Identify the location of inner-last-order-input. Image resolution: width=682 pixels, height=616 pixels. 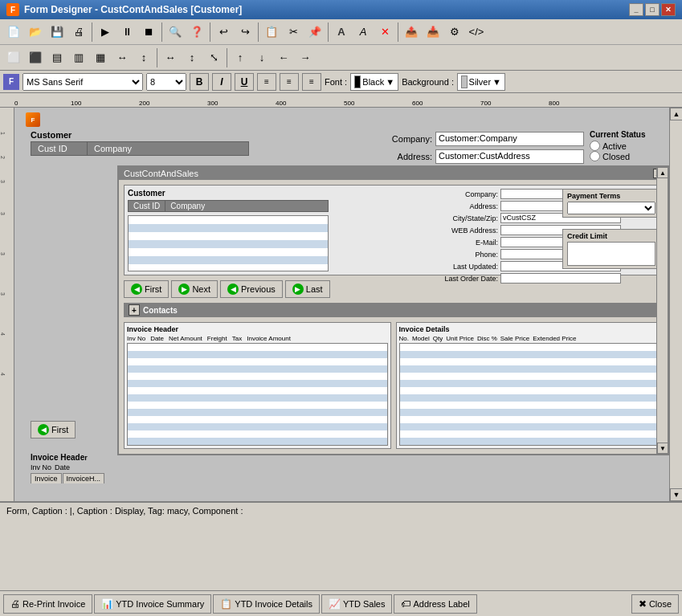
(561, 278).